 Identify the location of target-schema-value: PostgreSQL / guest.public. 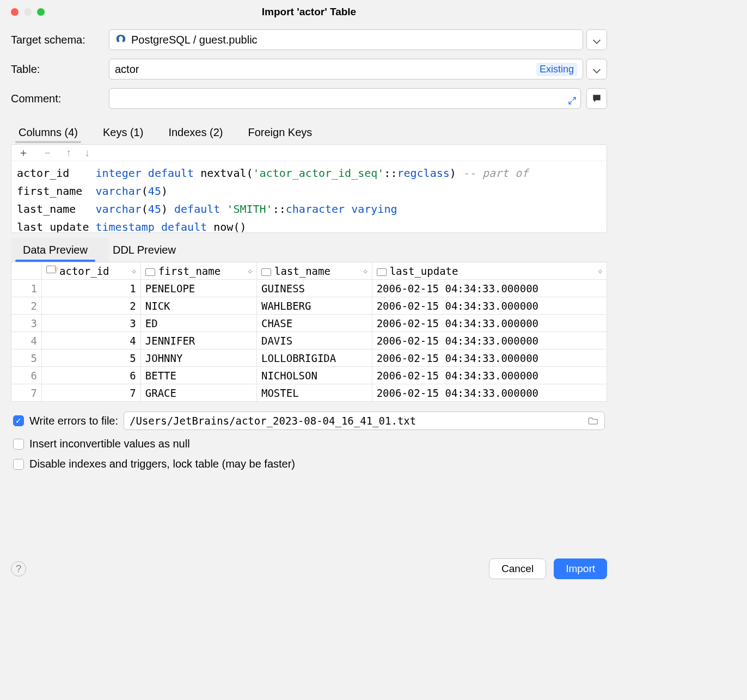
(194, 40).